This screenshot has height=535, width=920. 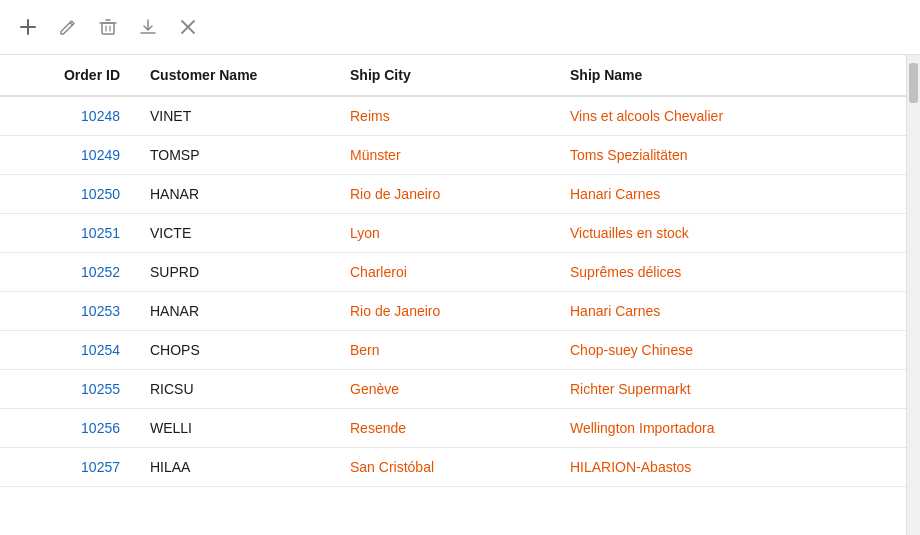 I want to click on cell-city: Charleroi, so click(x=450, y=272).